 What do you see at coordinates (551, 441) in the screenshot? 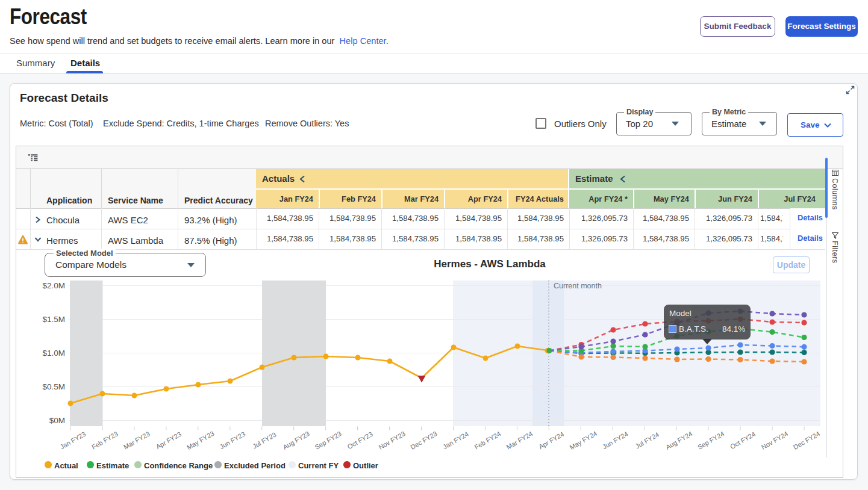
I see `svg-text: Apr FY24` at bounding box center [551, 441].